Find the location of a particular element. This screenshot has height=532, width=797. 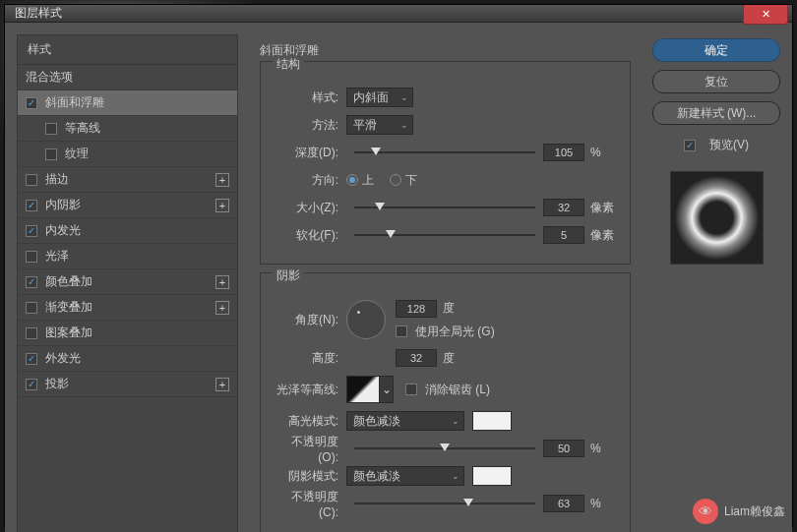

shadow-mode-label: 阴影模式: is located at coordinates (309, 476).